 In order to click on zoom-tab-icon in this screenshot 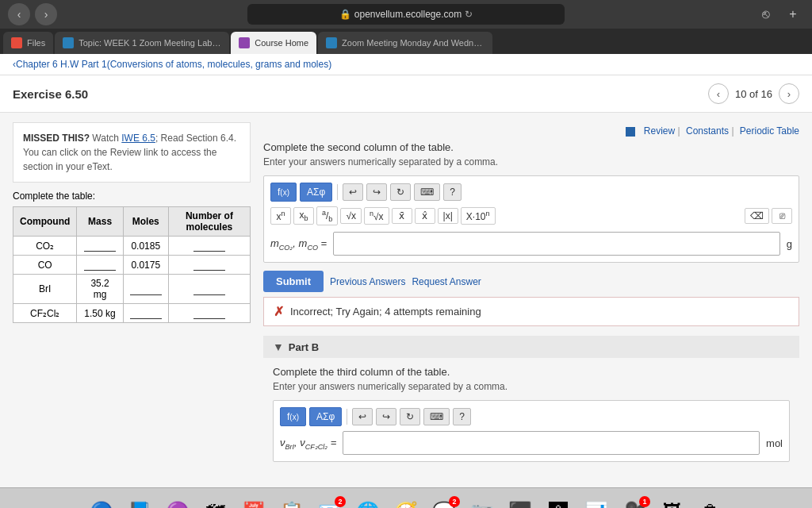, I will do `click(68, 43)`.